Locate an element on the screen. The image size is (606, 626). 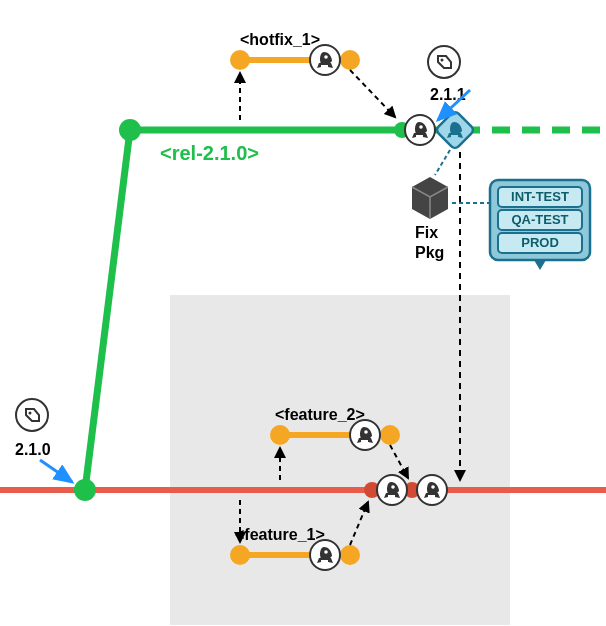
release-branch-commit is located at coordinates (130, 130).